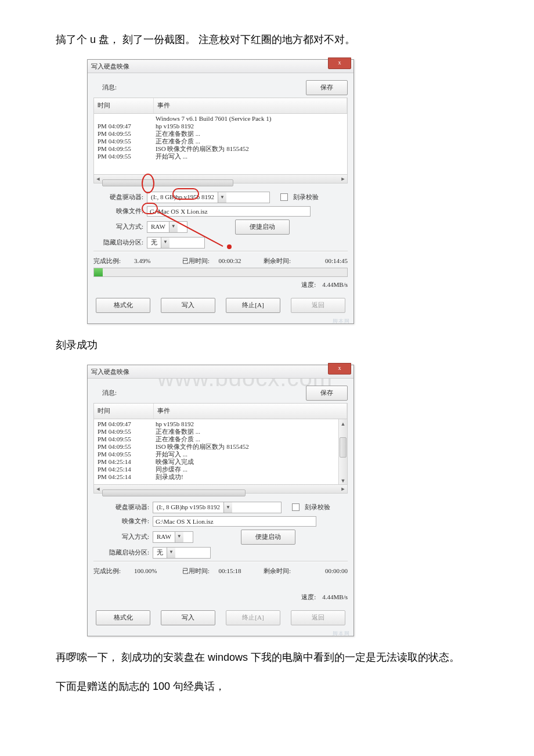 The width and height of the screenshot is (534, 756). Describe the element at coordinates (267, 657) in the screenshot. I see `doc-para-3: 再啰嗦一下， 刻成功的安装盘在 windows 下我的电脑中看到的一定是无法读取…` at that location.